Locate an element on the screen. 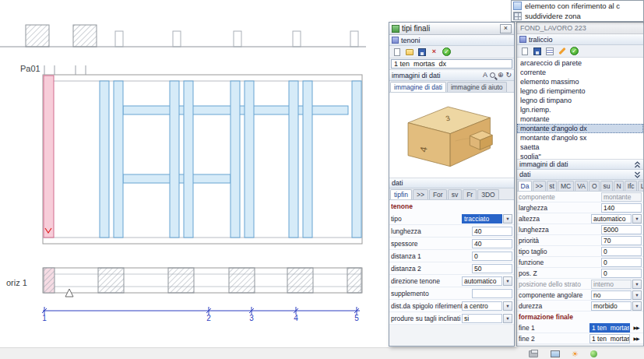  data-tab: st is located at coordinates (552, 185).